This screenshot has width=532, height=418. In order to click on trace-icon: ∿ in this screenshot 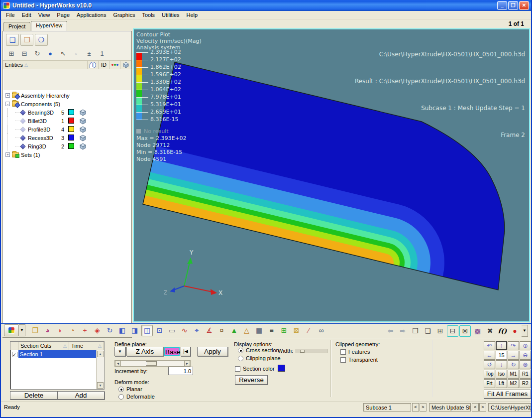, I will do `click(184, 331)`.